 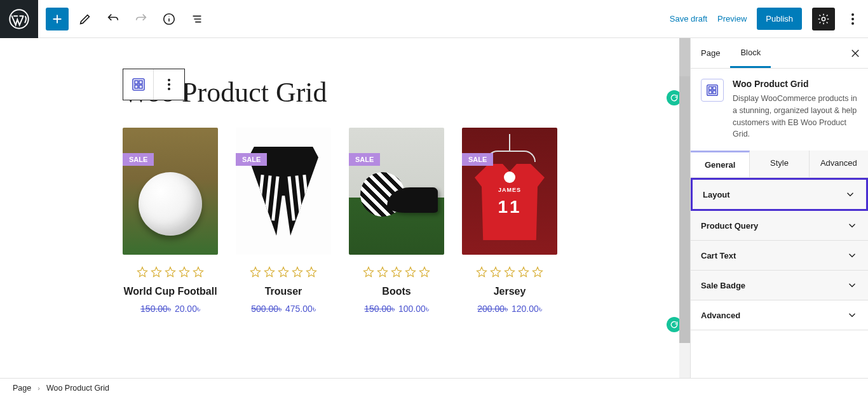 What do you see at coordinates (510, 207) in the screenshot?
I see `jersey-number: 11` at bounding box center [510, 207].